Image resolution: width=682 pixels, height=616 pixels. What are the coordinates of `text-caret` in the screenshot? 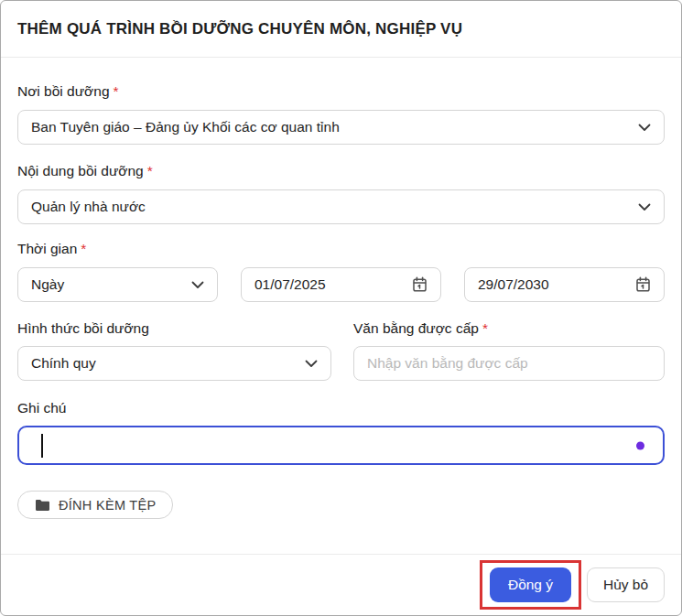 It's located at (42, 446).